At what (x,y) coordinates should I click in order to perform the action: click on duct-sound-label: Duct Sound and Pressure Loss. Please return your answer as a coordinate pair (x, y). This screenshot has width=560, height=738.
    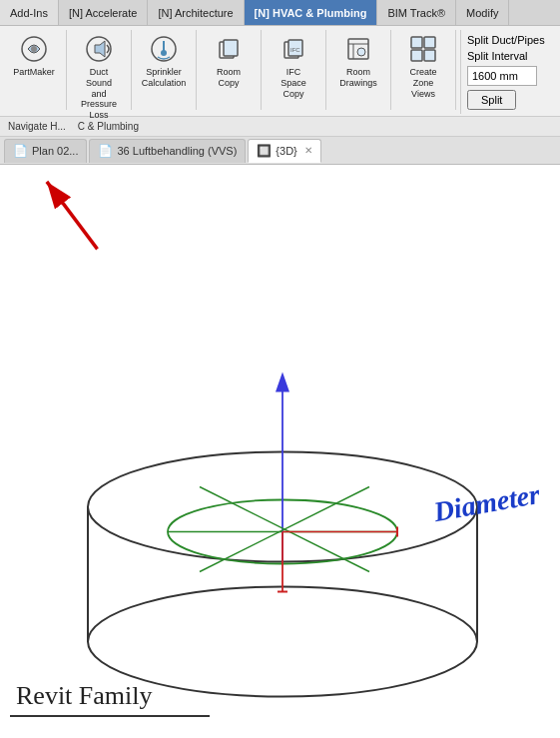
    Looking at the image, I should click on (99, 94).